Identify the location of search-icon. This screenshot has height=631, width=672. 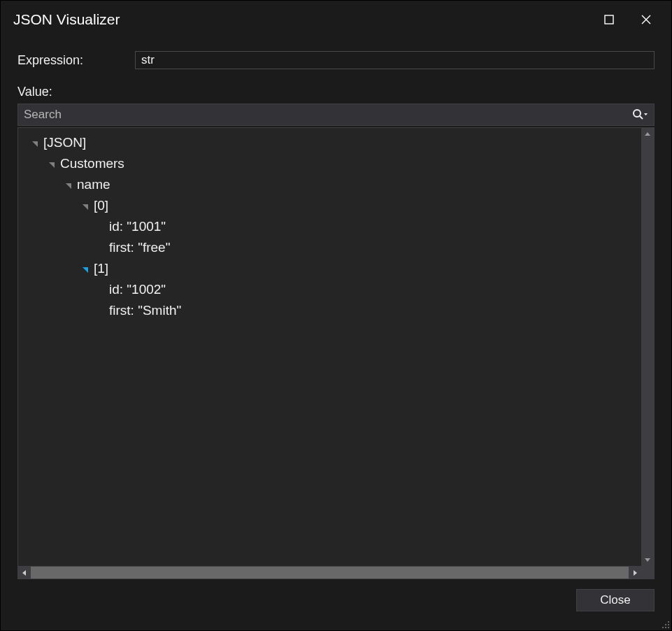
(638, 115).